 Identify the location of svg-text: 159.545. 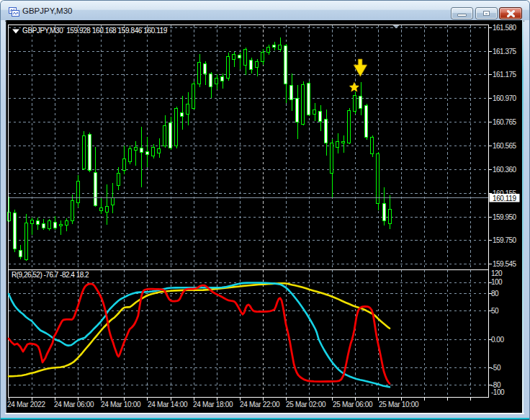
(505, 264).